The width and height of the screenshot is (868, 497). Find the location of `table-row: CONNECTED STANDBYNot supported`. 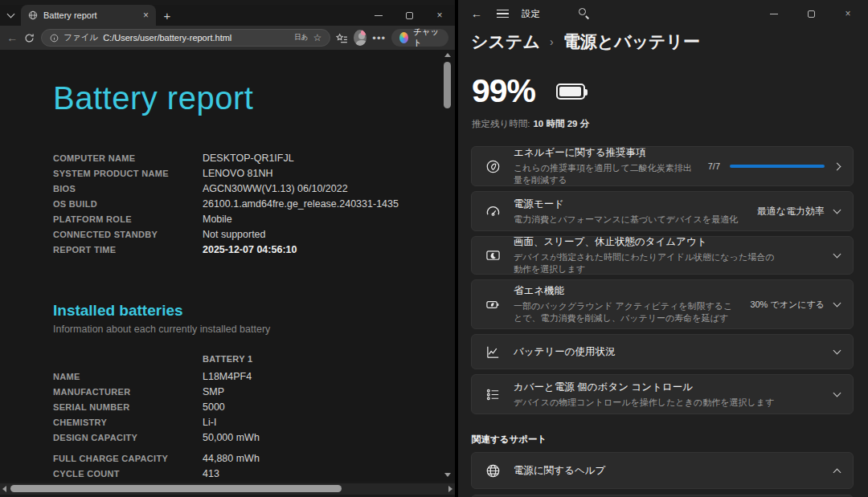

table-row: CONNECTED STANDBYNot supported is located at coordinates (254, 234).